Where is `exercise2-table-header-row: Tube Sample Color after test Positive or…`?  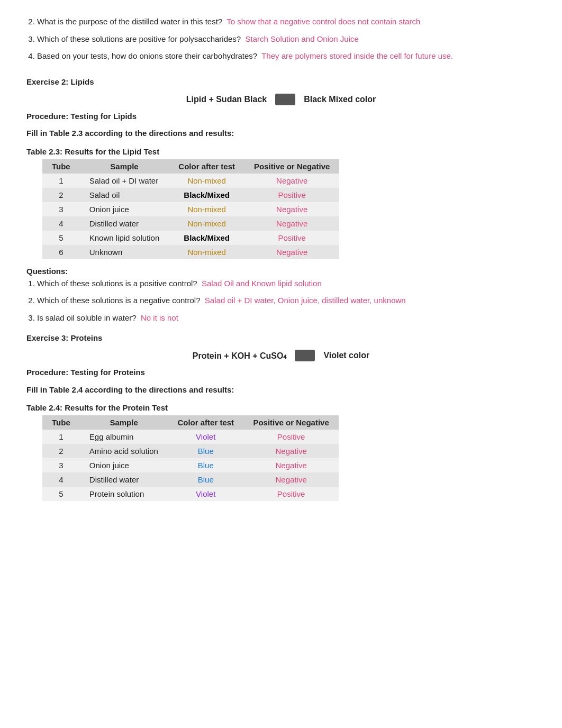
exercise2-table-header-row: Tube Sample Color after test Positive or… is located at coordinates (191, 166).